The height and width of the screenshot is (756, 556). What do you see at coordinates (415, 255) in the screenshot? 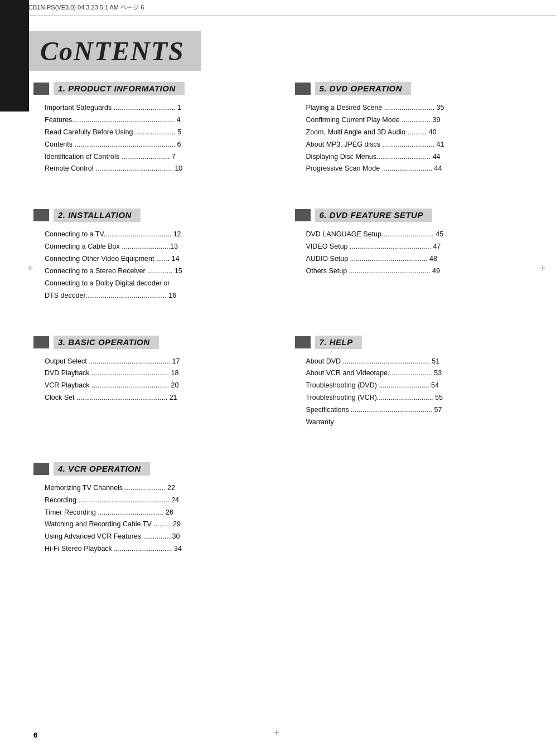
I see `section-6: 6. DVD FEATURE SETUP DVD LANGUAGE Setup.…` at bounding box center [415, 255].